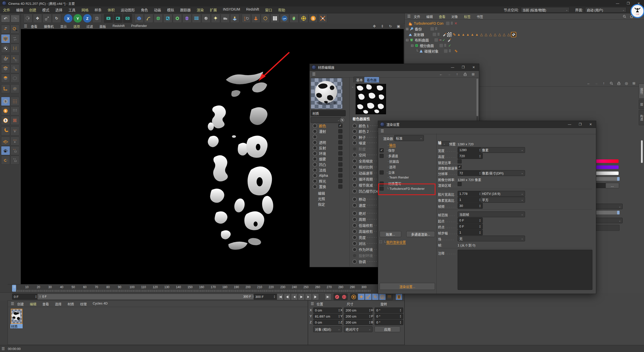 The image size is (644, 352). Describe the element at coordinates (366, 231) in the screenshot. I see `prop-high-clip: 高端修剪` at that location.